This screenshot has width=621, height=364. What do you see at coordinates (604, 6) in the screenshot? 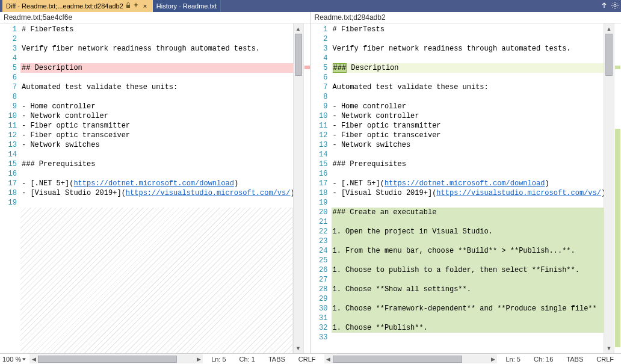
I see `window-position-icon` at bounding box center [604, 6].